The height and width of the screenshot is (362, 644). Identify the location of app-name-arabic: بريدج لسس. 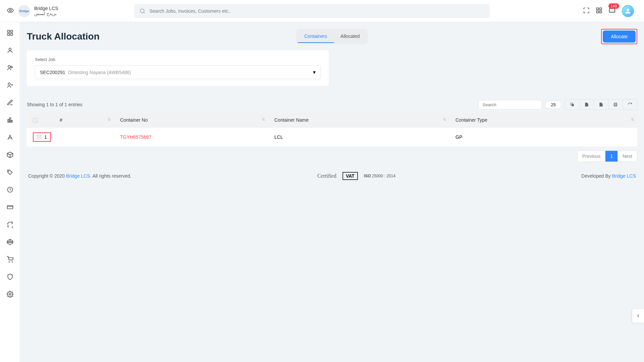
(46, 13).